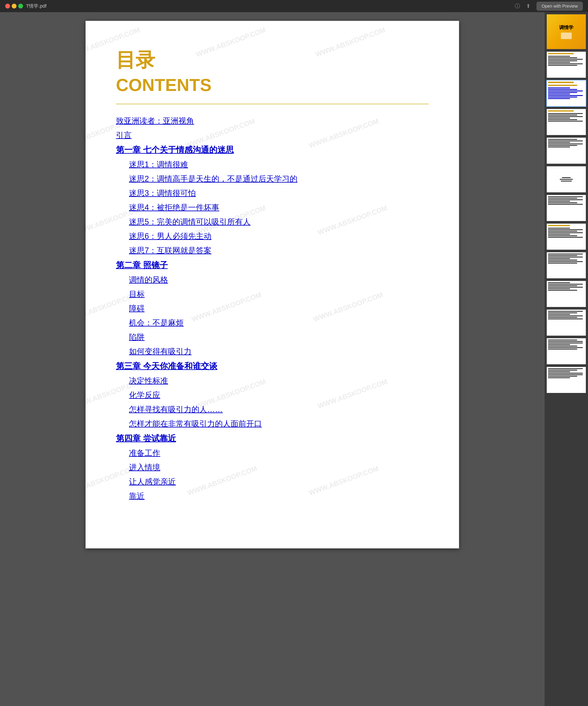  Describe the element at coordinates (565, 348) in the screenshot. I see `p12-l6` at that location.